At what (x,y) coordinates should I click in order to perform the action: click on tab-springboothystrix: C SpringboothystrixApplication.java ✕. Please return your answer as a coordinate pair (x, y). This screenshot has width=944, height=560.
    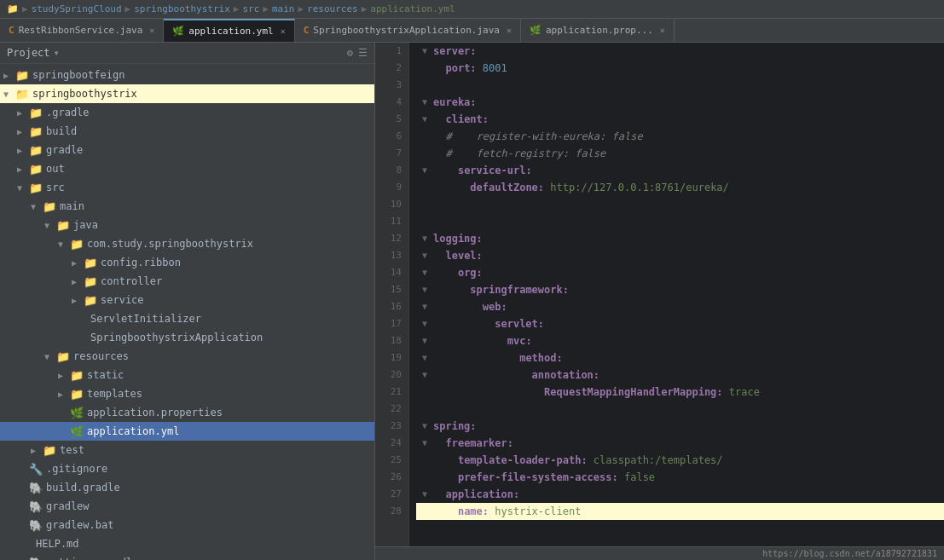
    Looking at the image, I should click on (408, 31).